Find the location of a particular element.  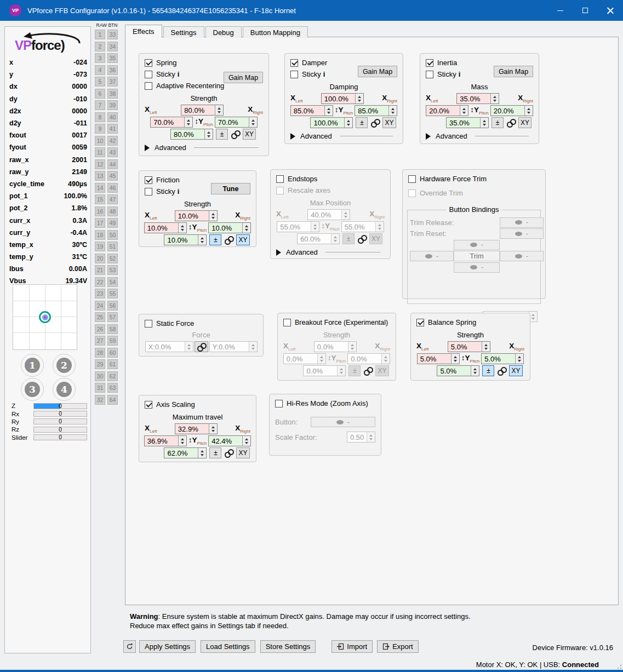

static-force-checkbox is located at coordinates (148, 324).